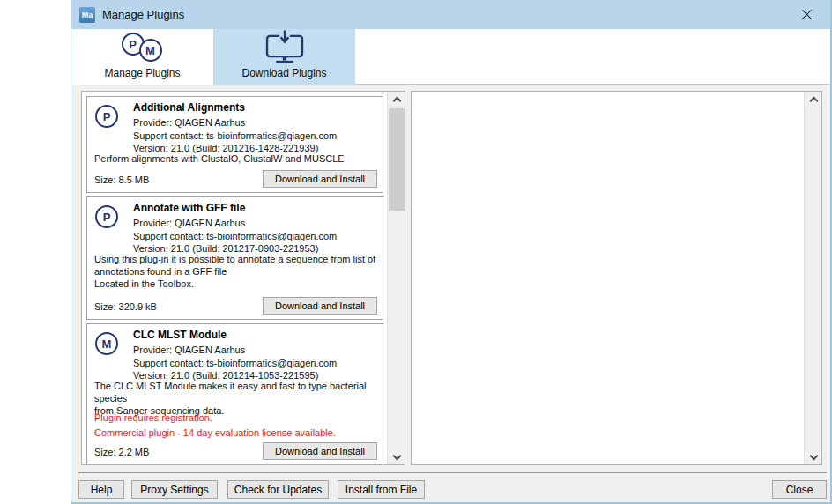  I want to click on tab-label: Download Plugins, so click(284, 73).